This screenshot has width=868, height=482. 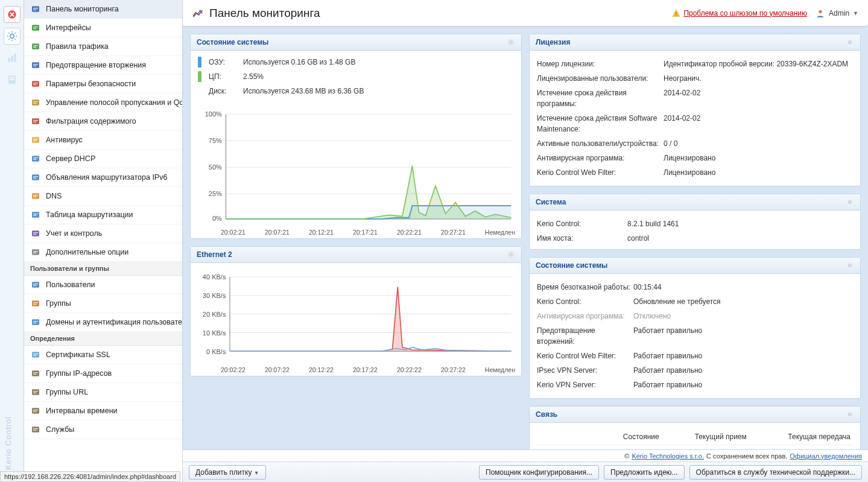 I want to click on status-bar-url: https://192.168.226.226:4081/admin/index…, so click(x=90, y=477).